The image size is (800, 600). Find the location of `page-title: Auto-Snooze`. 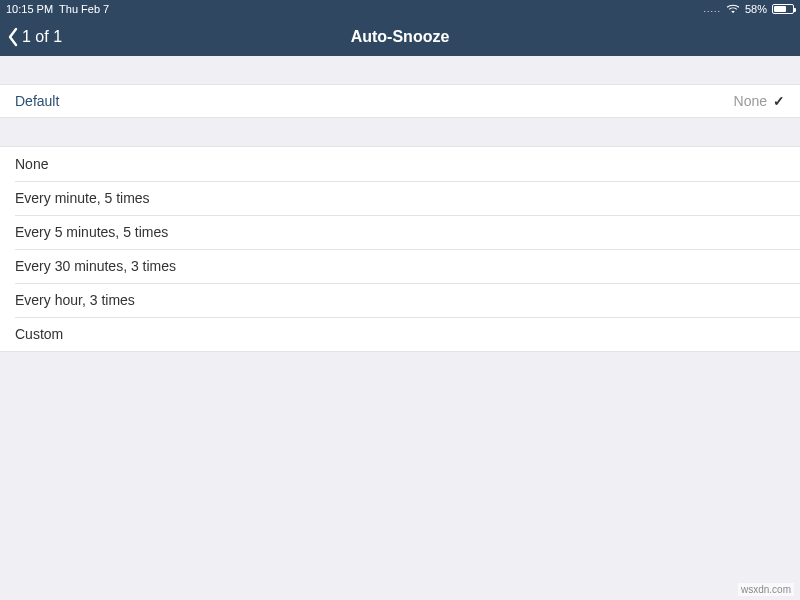

page-title: Auto-Snooze is located at coordinates (400, 37).